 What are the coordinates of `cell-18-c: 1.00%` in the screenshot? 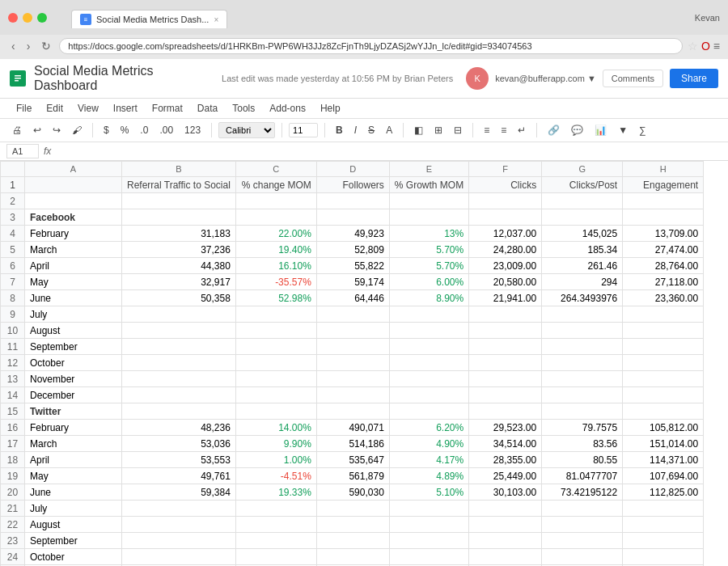 It's located at (276, 460).